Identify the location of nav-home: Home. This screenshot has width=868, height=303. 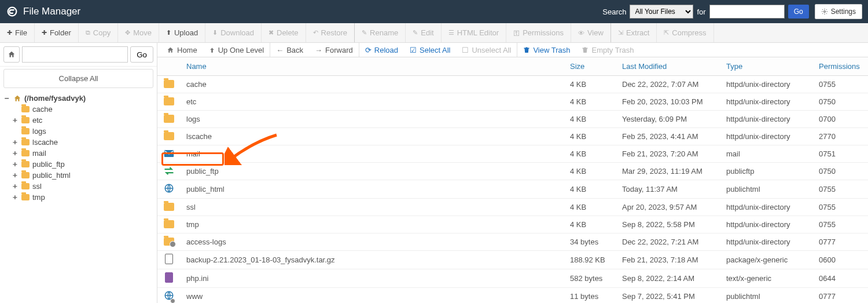
(182, 50).